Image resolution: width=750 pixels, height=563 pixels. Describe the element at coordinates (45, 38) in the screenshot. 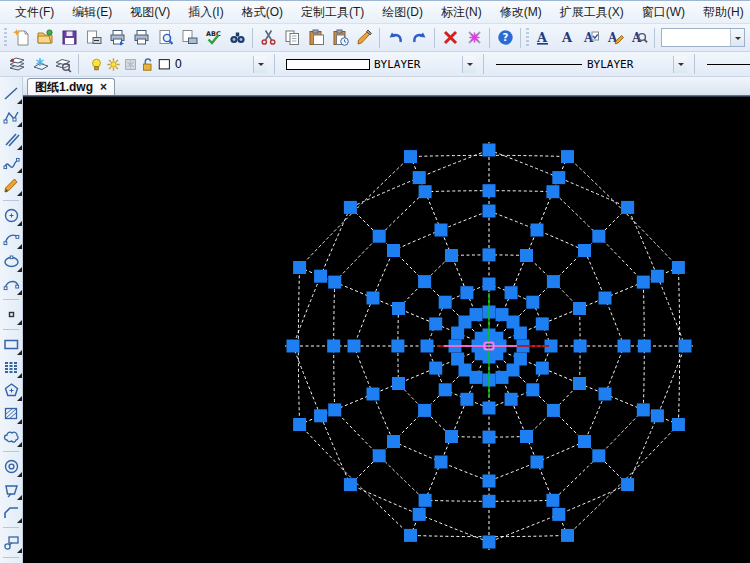

I see `open-button` at that location.